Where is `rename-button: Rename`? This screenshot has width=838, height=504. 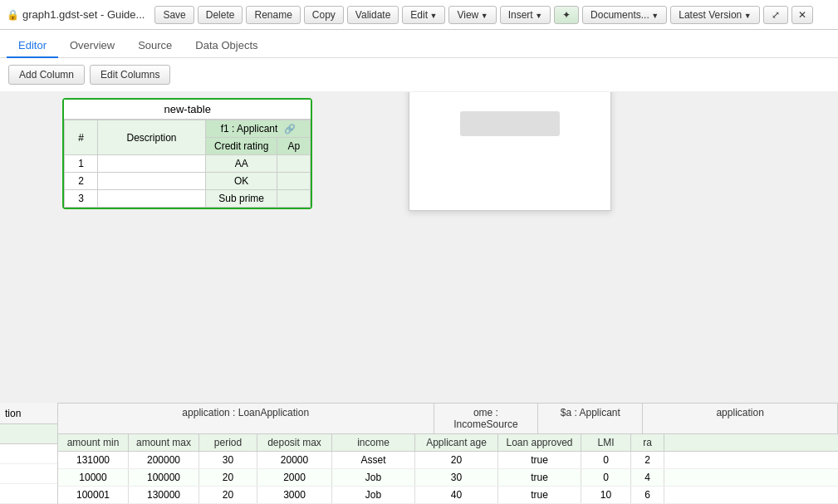
rename-button: Rename is located at coordinates (272, 15).